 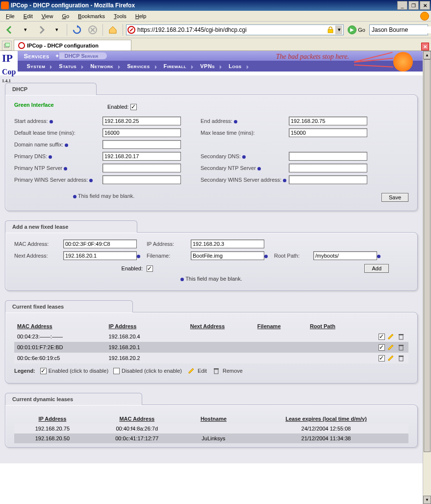 I want to click on menu-view: View, so click(x=48, y=16).